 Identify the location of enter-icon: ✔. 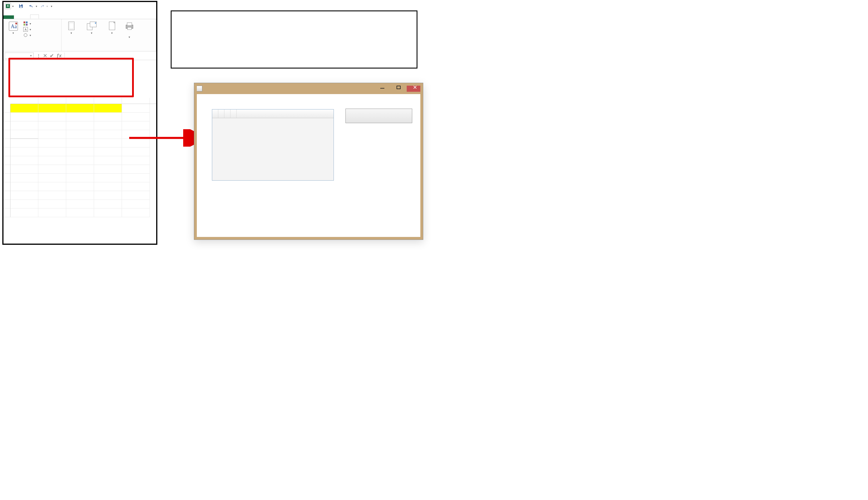
(52, 56).